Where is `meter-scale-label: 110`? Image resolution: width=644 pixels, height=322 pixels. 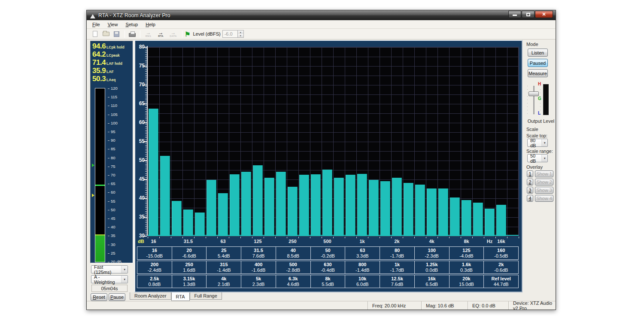 meter-scale-label: 110 is located at coordinates (114, 106).